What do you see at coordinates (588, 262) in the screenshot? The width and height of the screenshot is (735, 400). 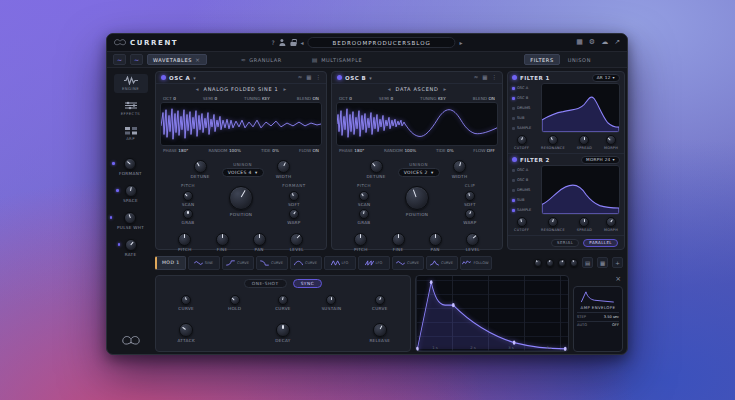 I see `keyboard-icon: ▤` at bounding box center [588, 262].